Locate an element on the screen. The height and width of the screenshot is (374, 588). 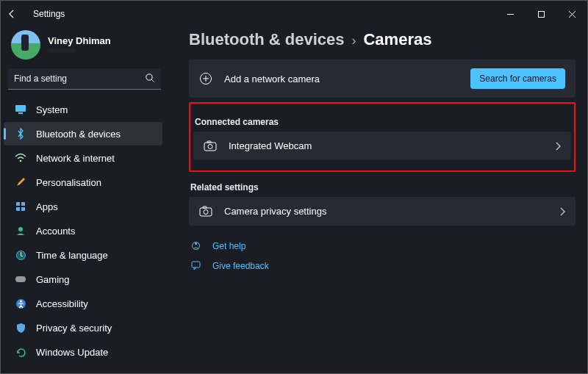
sidebar-item-windows-update: Windows Update is located at coordinates (83, 352).